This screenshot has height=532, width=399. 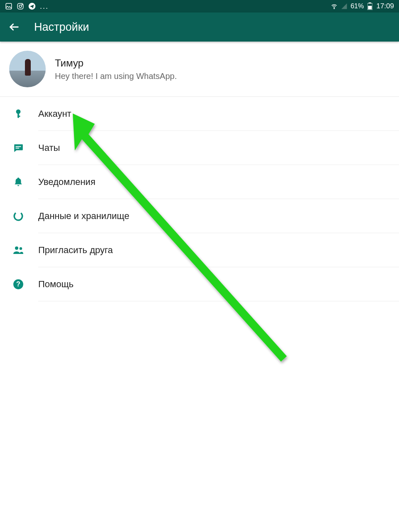 I want to click on battery-percent: 61%, so click(x=357, y=6).